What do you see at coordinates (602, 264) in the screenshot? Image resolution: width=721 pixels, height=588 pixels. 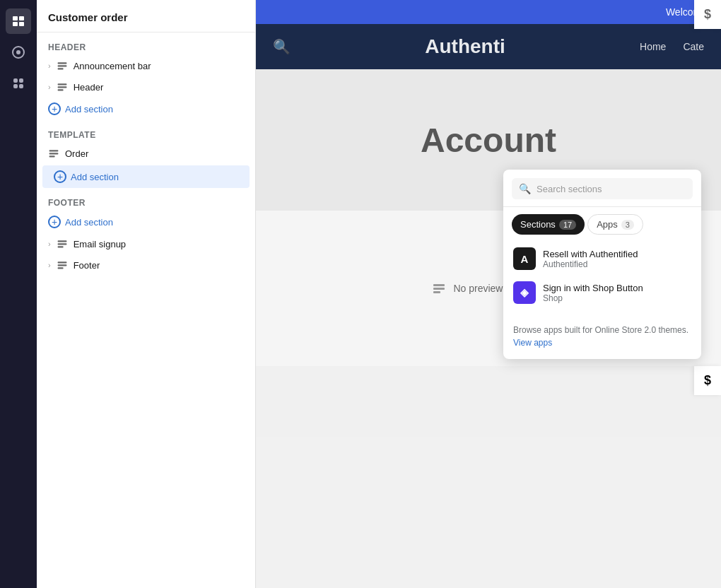 I see `add-section-popup: 🔍 Sections 17 Apps 3` at bounding box center [602, 264].